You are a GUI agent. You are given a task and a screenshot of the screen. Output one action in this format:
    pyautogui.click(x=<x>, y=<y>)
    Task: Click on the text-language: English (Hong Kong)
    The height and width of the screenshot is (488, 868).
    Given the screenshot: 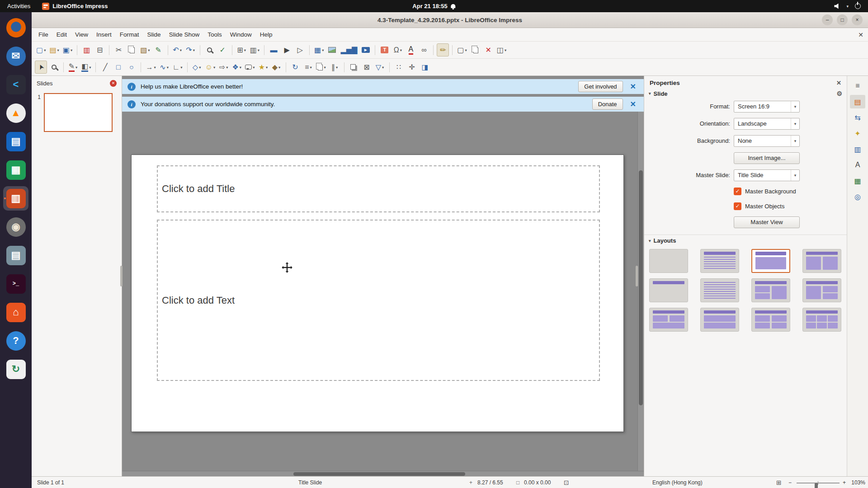 What is the action you would take?
    pyautogui.click(x=677, y=483)
    